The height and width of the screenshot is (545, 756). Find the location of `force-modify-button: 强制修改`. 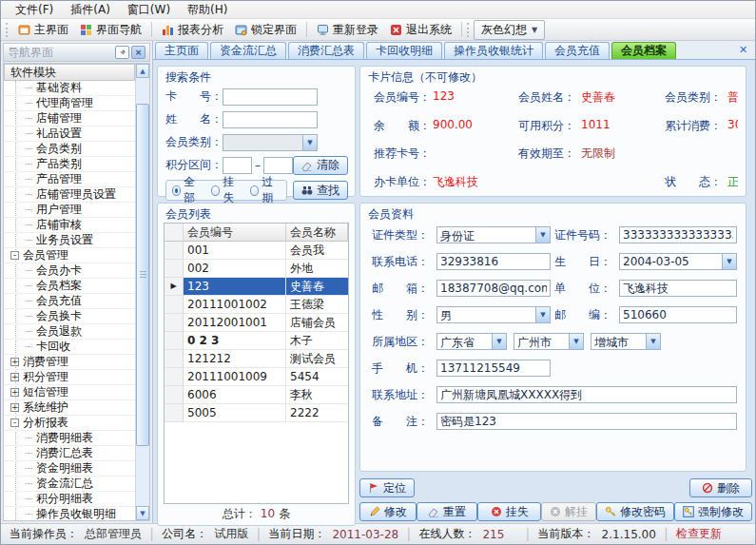

force-modify-button: 强制修改 is located at coordinates (713, 512).